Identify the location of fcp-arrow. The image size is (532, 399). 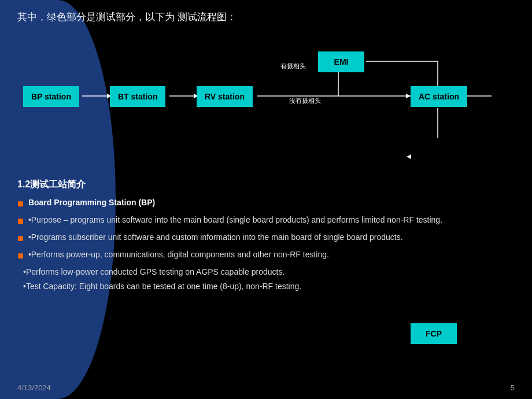
(266, 161).